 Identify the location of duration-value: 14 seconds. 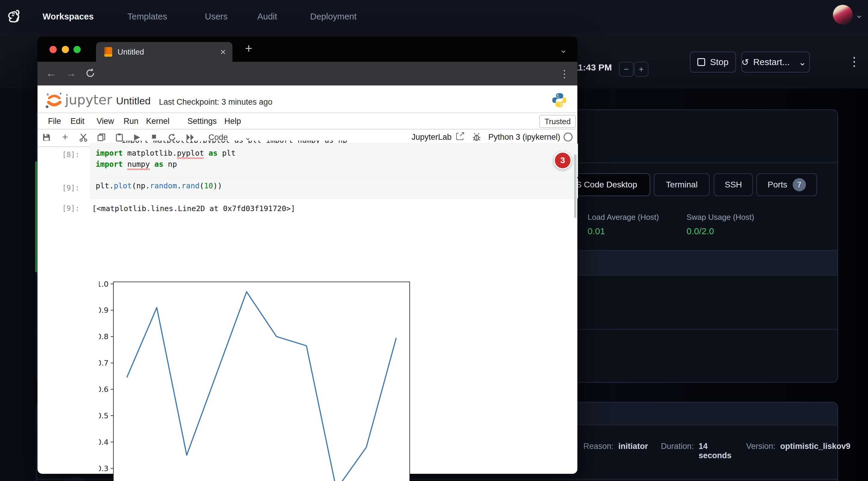
(716, 451).